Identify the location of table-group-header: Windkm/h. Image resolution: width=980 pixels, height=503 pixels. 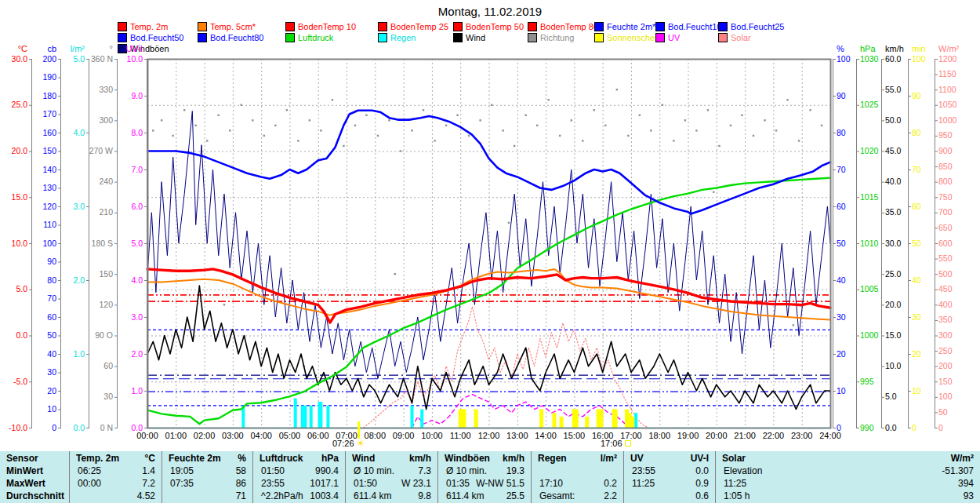
(392, 458).